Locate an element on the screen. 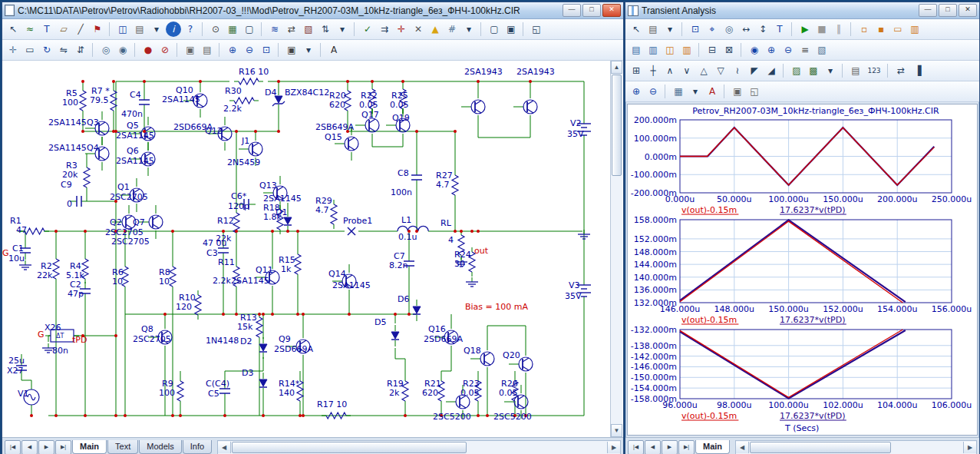 This screenshot has height=454, width=980. select-rect-icon: ▭ is located at coordinates (30, 50).